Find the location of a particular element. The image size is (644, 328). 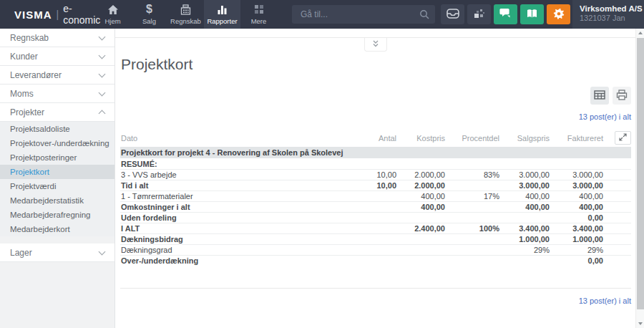

print-icon is located at coordinates (622, 96).